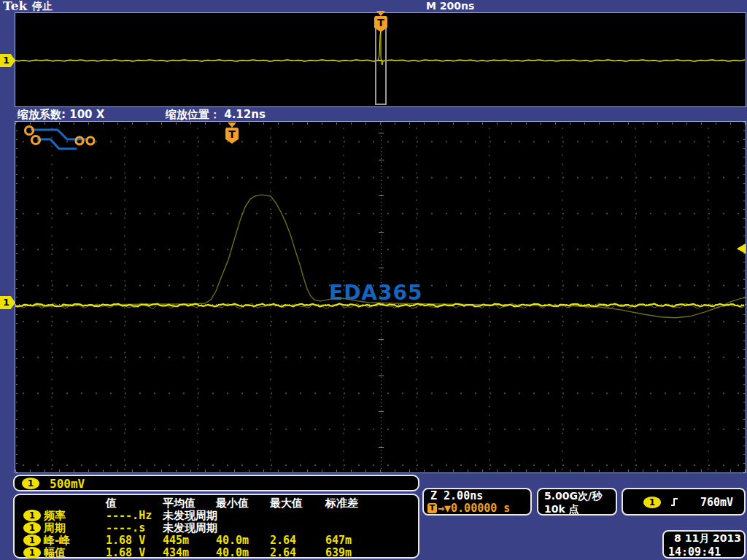  What do you see at coordinates (706, 552) in the screenshot?
I see `time-readout: 14:09:41` at bounding box center [706, 552].